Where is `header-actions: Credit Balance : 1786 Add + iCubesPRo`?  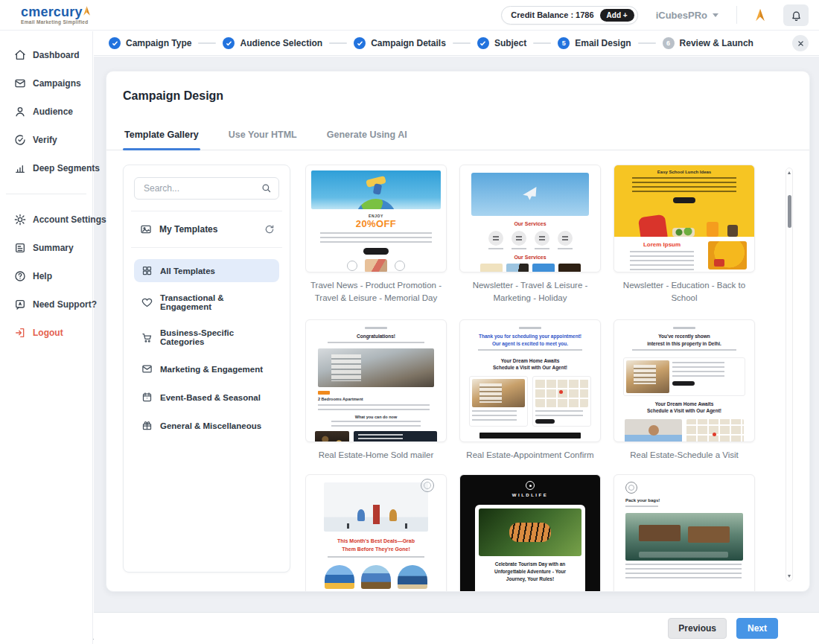
header-actions: Credit Balance : 1786 Add + iCubesPRo is located at coordinates (655, 15).